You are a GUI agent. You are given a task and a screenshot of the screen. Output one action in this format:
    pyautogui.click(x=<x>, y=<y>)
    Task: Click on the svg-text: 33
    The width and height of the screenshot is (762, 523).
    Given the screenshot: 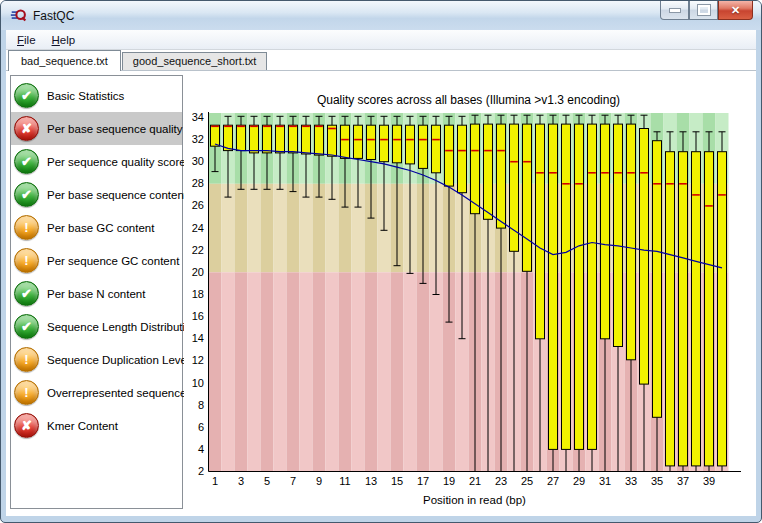 What is the action you would take?
    pyautogui.click(x=631, y=481)
    